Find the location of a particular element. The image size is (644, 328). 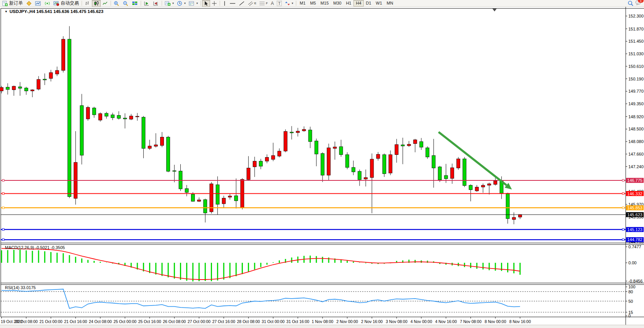

autotrading-icon is located at coordinates (56, 3).